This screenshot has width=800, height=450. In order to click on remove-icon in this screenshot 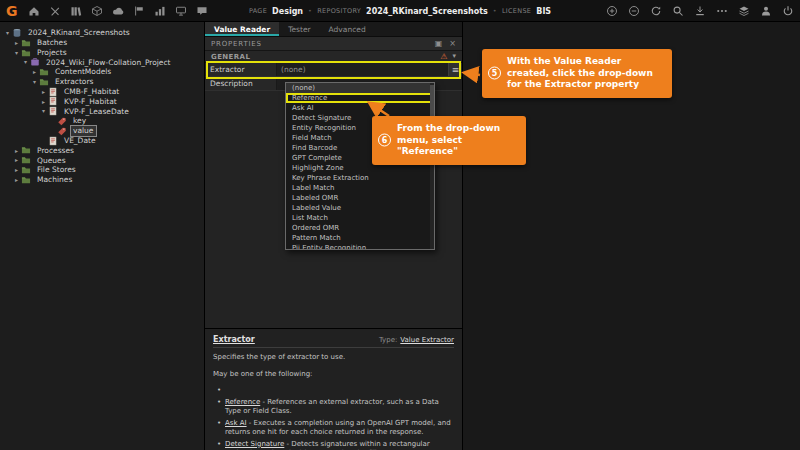, I will do `click(634, 10)`.